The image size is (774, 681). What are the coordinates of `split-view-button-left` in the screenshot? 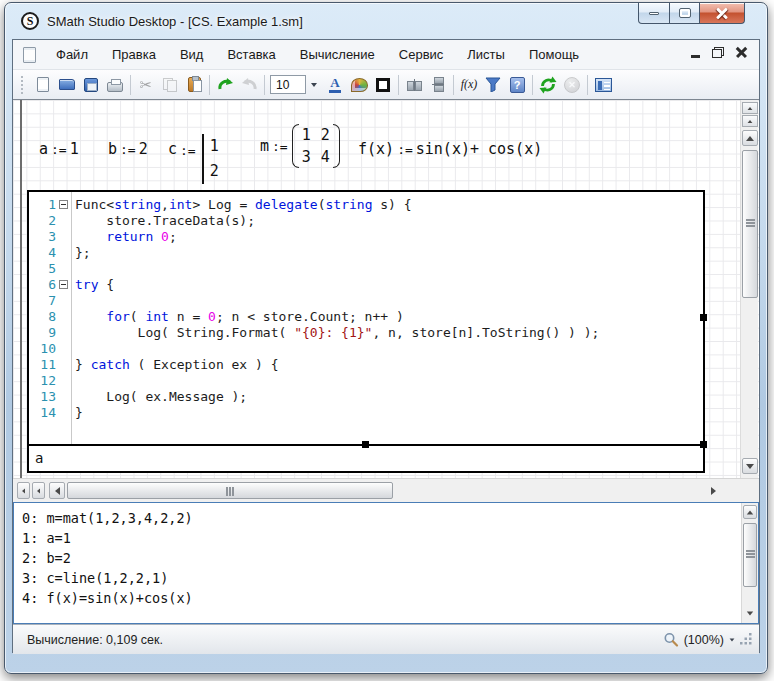 It's located at (24, 490).